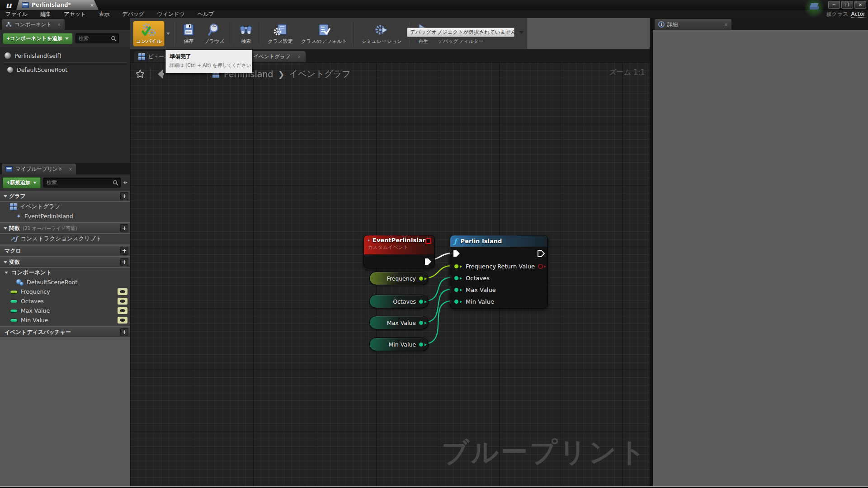 Image resolution: width=868 pixels, height=488 pixels. Describe the element at coordinates (847, 5) in the screenshot. I see `restore-button: ❐` at that location.